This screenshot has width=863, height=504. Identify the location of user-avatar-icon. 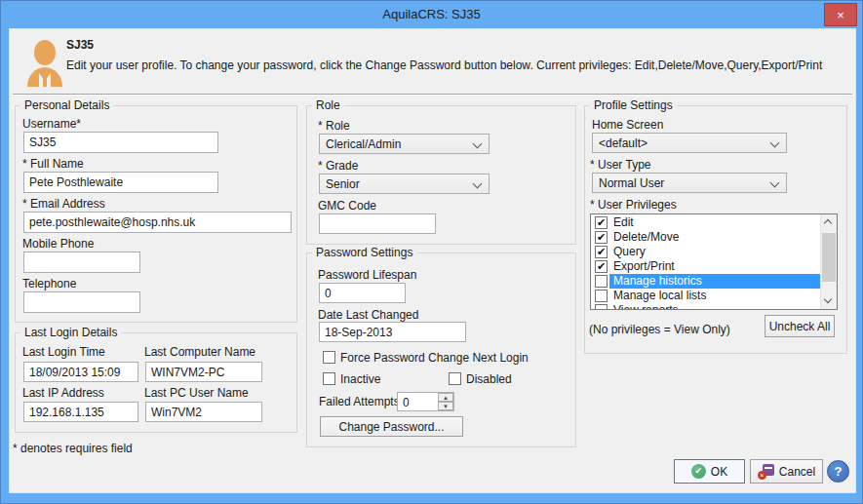
(45, 63).